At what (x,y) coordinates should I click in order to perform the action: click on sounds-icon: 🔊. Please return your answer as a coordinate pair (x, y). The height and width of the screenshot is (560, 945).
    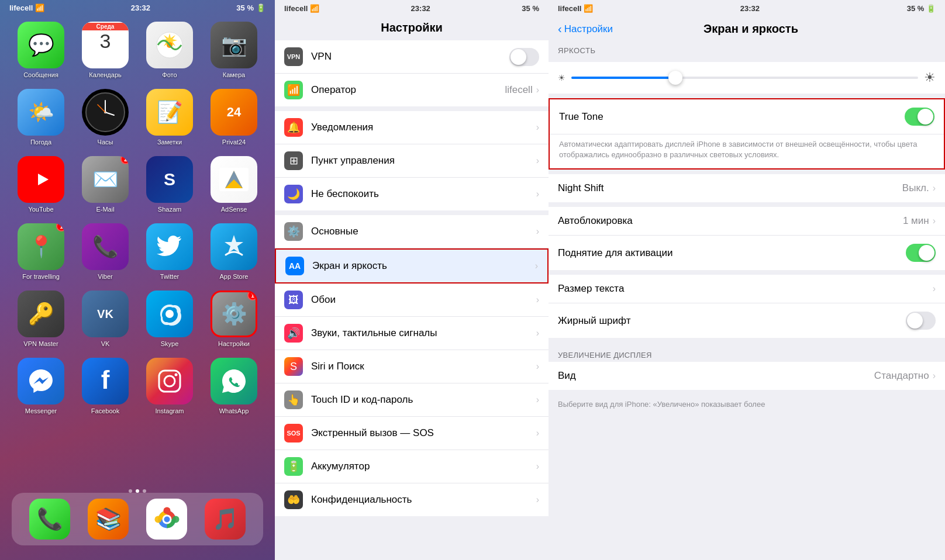
    Looking at the image, I should click on (294, 333).